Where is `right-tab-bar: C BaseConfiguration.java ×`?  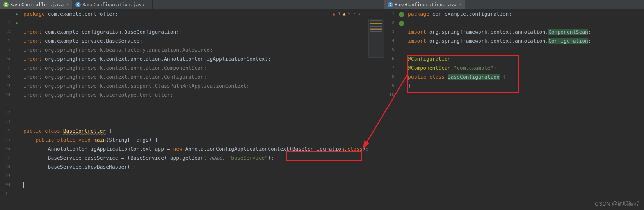
right-tab-bar: C BaseConfiguration.java × is located at coordinates (514, 5).